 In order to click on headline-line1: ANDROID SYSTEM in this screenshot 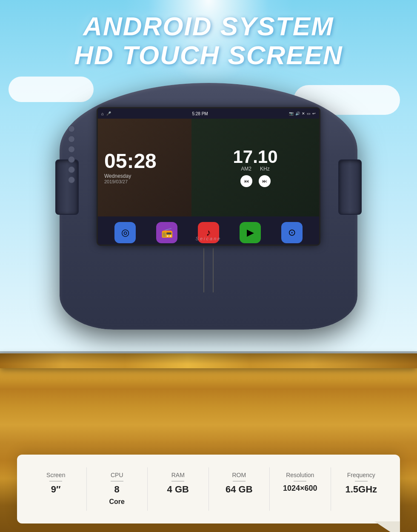, I will do `click(208, 26)`.